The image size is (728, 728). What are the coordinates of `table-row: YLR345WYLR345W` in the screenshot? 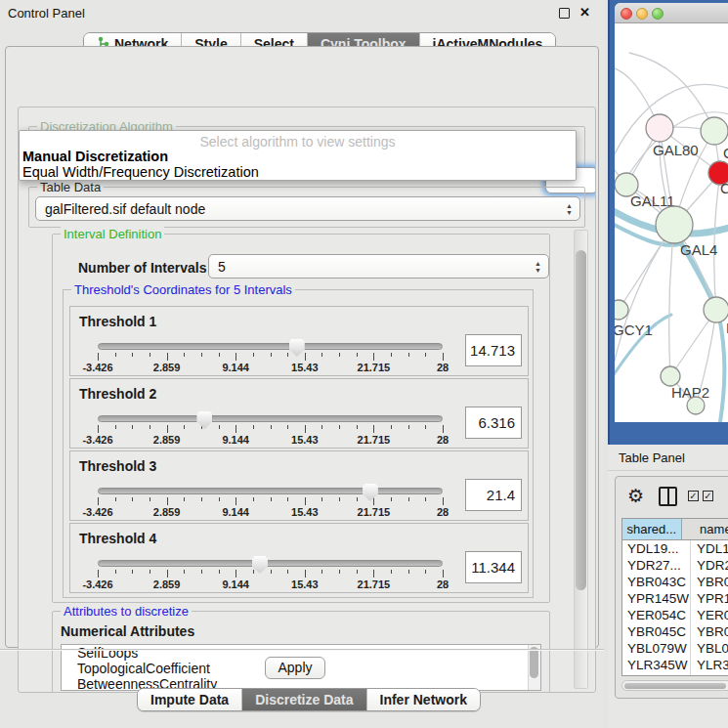 It's located at (675, 664).